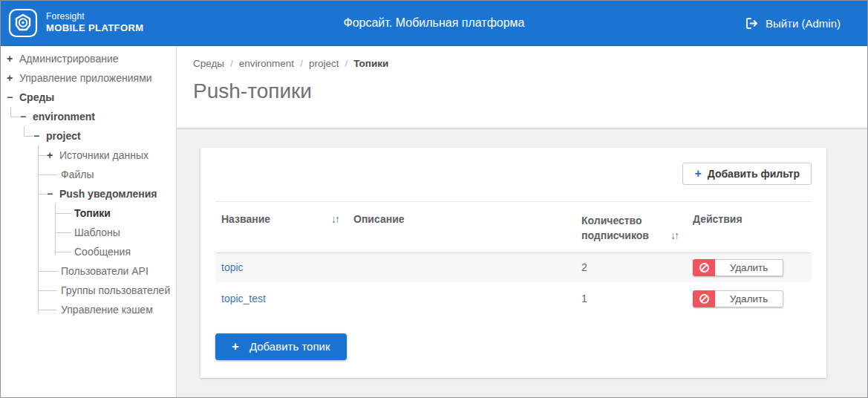 The height and width of the screenshot is (398, 868). What do you see at coordinates (232, 267) in the screenshot?
I see `topic-link: topic` at bounding box center [232, 267].